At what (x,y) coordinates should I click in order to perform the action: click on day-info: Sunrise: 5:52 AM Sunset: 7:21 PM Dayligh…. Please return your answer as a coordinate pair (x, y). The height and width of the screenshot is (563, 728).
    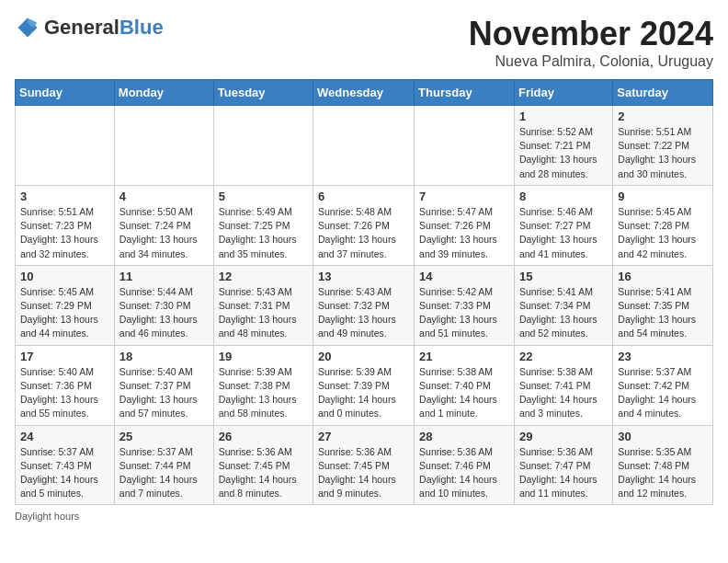
    Looking at the image, I should click on (563, 153).